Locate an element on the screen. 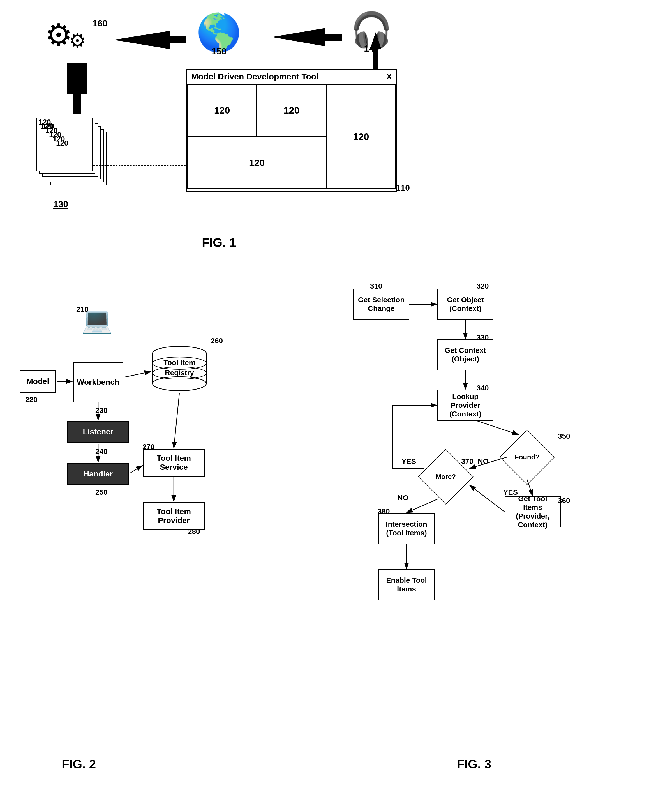  model-box: Model is located at coordinates (38, 381).